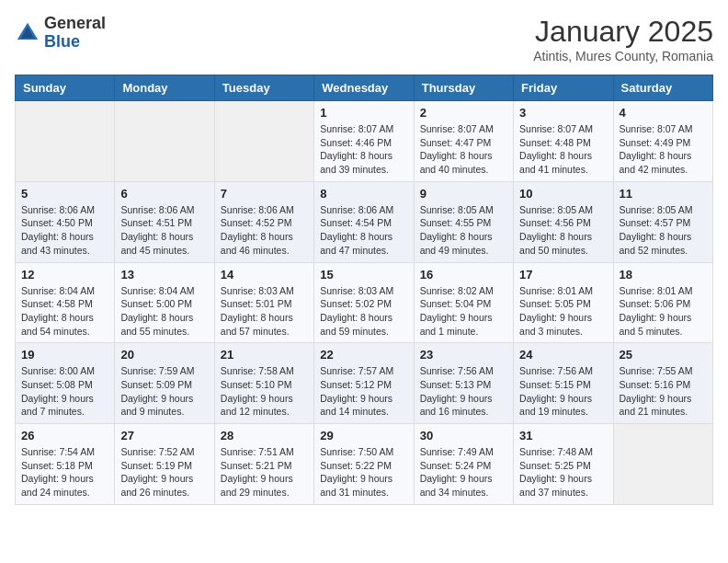 The width and height of the screenshot is (728, 563). What do you see at coordinates (463, 311) in the screenshot?
I see `day-info: Sunrise: 8:02 AMSunset: 5:04 PMDaylight:…` at bounding box center [463, 311].